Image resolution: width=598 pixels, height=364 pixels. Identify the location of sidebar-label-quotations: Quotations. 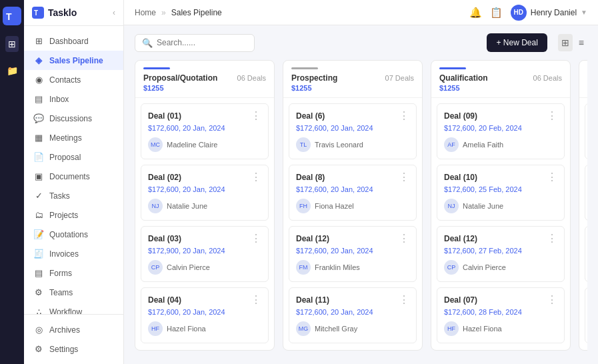
(69, 235).